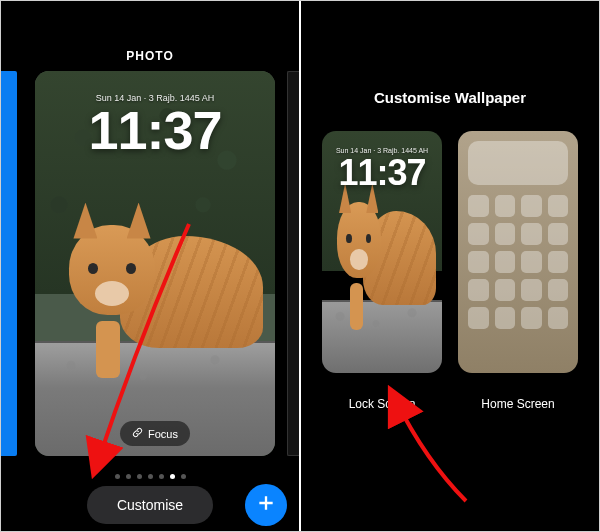 The width and height of the screenshot is (600, 532). What do you see at coordinates (163, 434) in the screenshot?
I see `focus-label: Focus` at bounding box center [163, 434].